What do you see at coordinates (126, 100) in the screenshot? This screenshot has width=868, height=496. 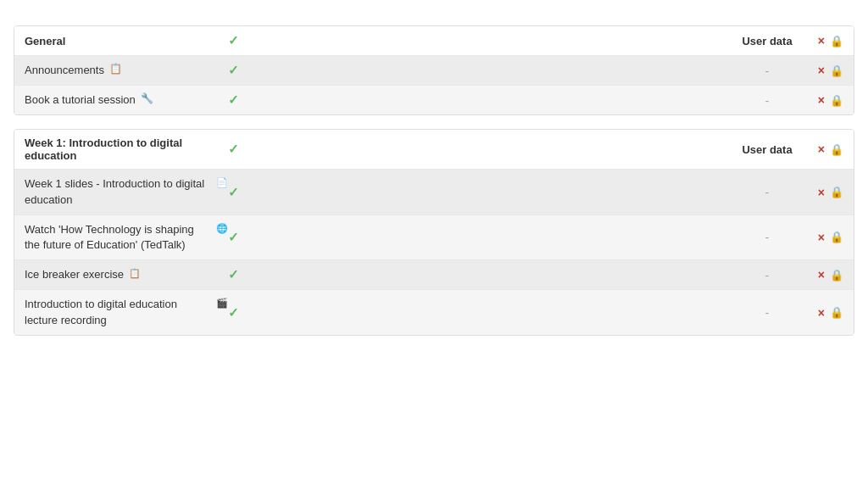 I see `item-name-col: Book a tutorial session 🔧` at bounding box center [126, 100].